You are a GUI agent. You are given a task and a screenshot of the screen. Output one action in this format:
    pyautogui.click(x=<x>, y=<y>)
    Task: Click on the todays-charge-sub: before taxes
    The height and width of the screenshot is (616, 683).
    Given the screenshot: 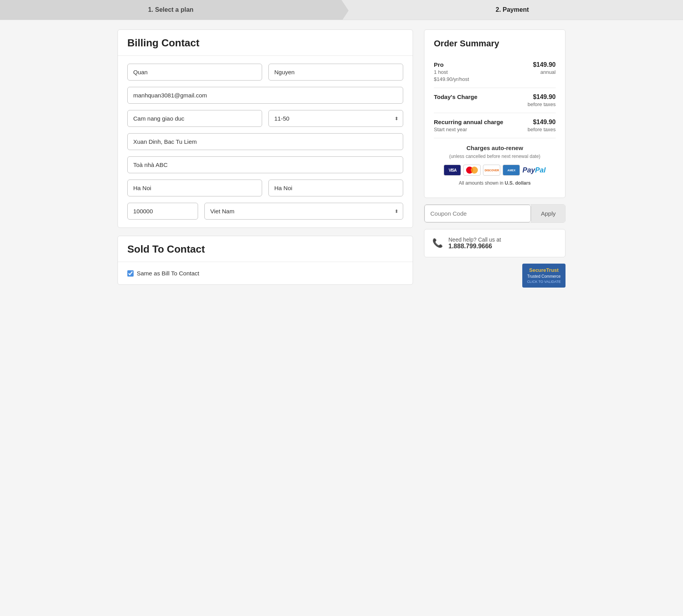 What is the action you would take?
    pyautogui.click(x=542, y=104)
    